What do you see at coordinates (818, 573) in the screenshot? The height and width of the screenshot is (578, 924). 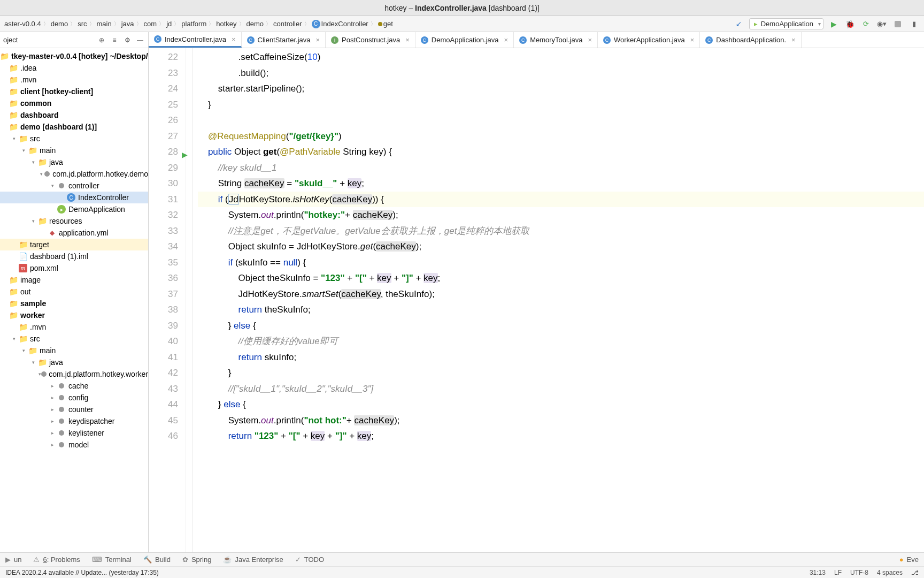 I see `caret-position: 31:13` at bounding box center [818, 573].